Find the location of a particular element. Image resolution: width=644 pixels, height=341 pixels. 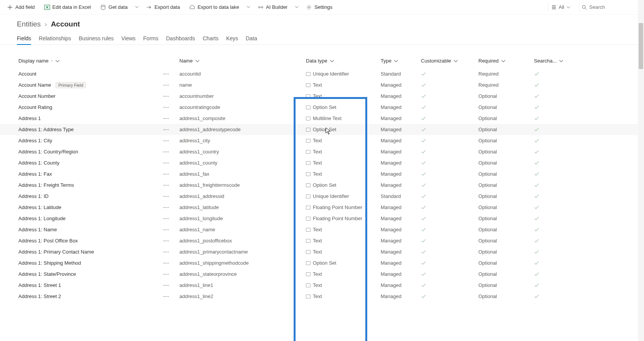

tab-data: Data is located at coordinates (251, 38).